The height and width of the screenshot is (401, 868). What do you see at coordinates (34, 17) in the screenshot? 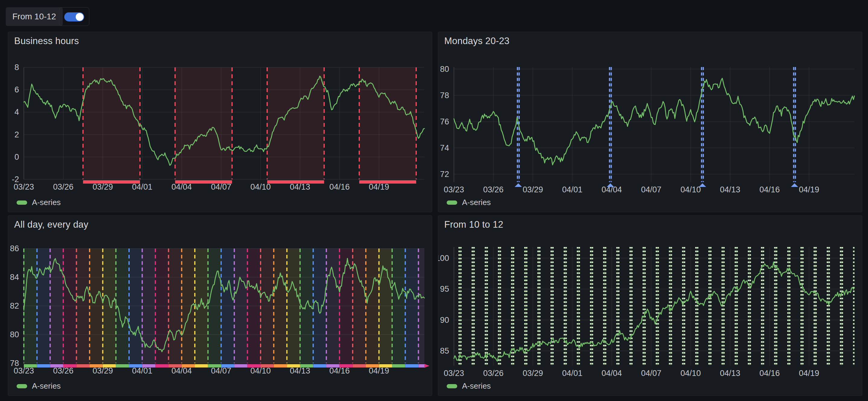
I see `variable-label: From 10-12` at bounding box center [34, 17].